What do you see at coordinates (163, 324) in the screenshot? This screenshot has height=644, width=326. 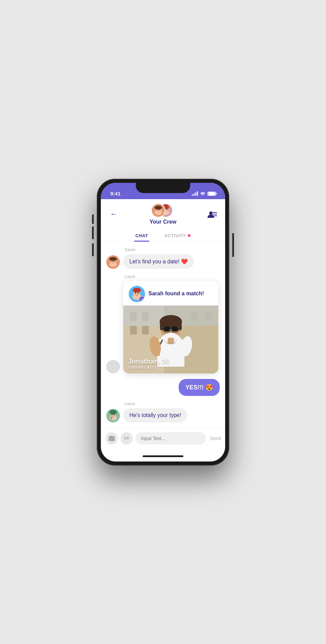 I see `message-group-laura-match: Laura` at bounding box center [163, 324].